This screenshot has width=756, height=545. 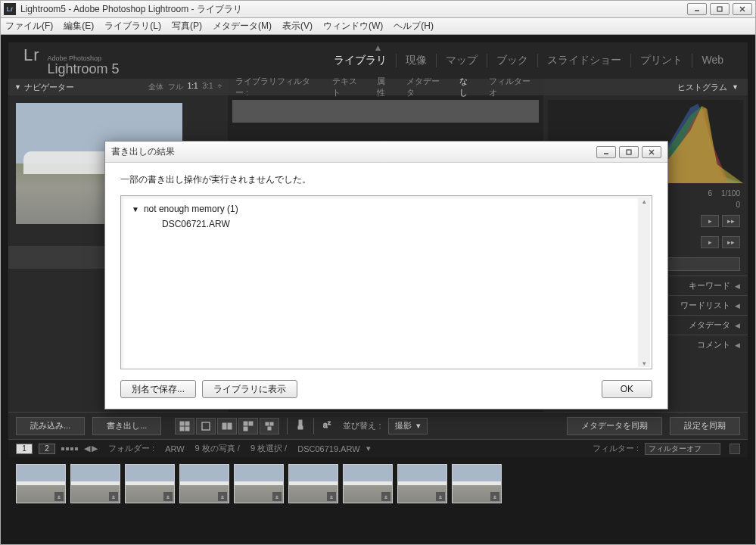 I want to click on crumb-chevron-icon: ▾, so click(x=369, y=448).